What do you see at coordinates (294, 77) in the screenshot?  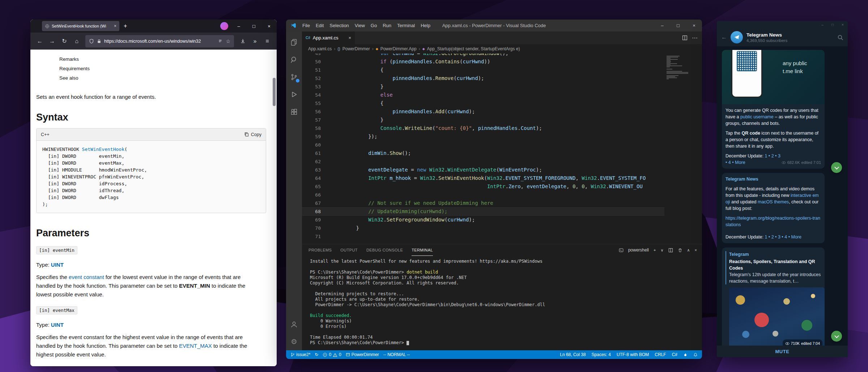 I see `source-control-icon` at bounding box center [294, 77].